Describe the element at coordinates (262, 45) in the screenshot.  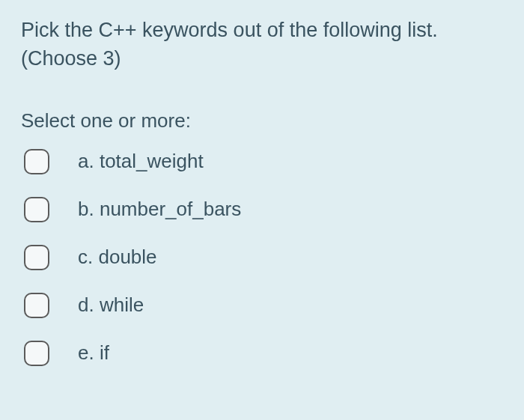
I see `question-text: Pick the C++ keywords out of the followi…` at that location.